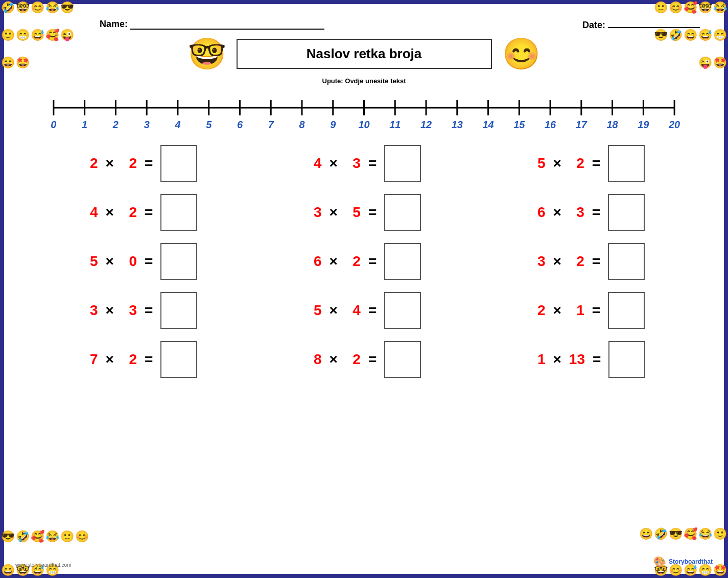  I want to click on svg-text: 19, so click(643, 125).